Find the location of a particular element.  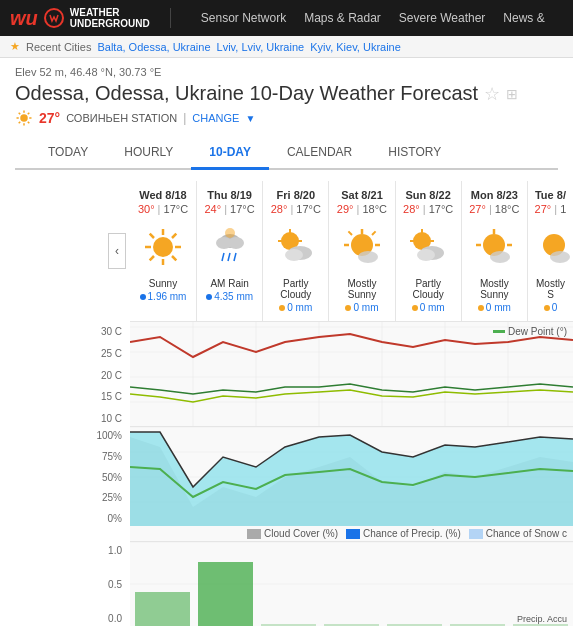

day-label-2: Fri 8/20 is located at coordinates (296, 195).